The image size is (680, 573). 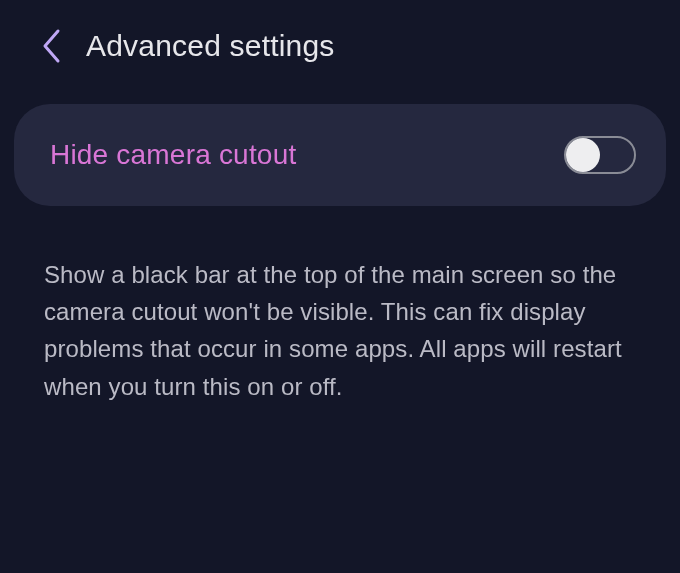 I want to click on page-title: Advanced settings, so click(x=210, y=46).